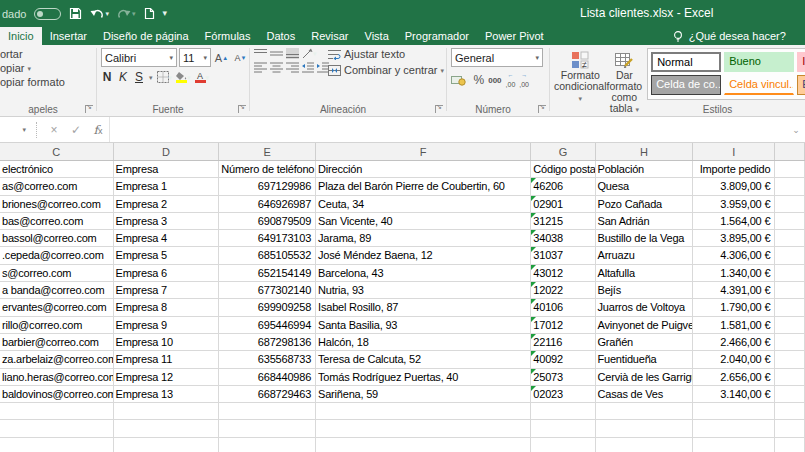 Image resolution: width=805 pixels, height=452 pixels. I want to click on tab-vista: Vista, so click(377, 36).